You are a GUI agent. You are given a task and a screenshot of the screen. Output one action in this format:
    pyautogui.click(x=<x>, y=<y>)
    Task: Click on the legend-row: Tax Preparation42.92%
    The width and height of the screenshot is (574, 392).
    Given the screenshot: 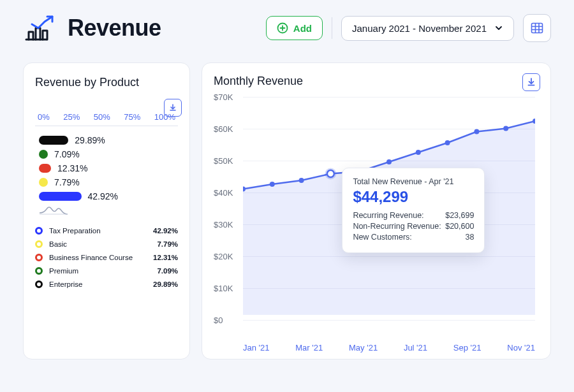 What is the action you would take?
    pyautogui.click(x=107, y=231)
    